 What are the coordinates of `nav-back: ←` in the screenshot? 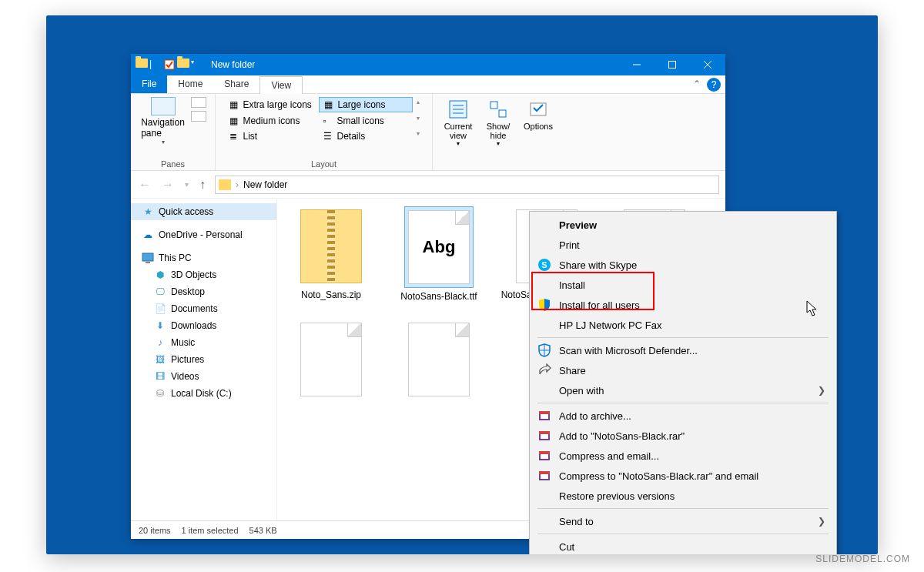 It's located at (145, 185).